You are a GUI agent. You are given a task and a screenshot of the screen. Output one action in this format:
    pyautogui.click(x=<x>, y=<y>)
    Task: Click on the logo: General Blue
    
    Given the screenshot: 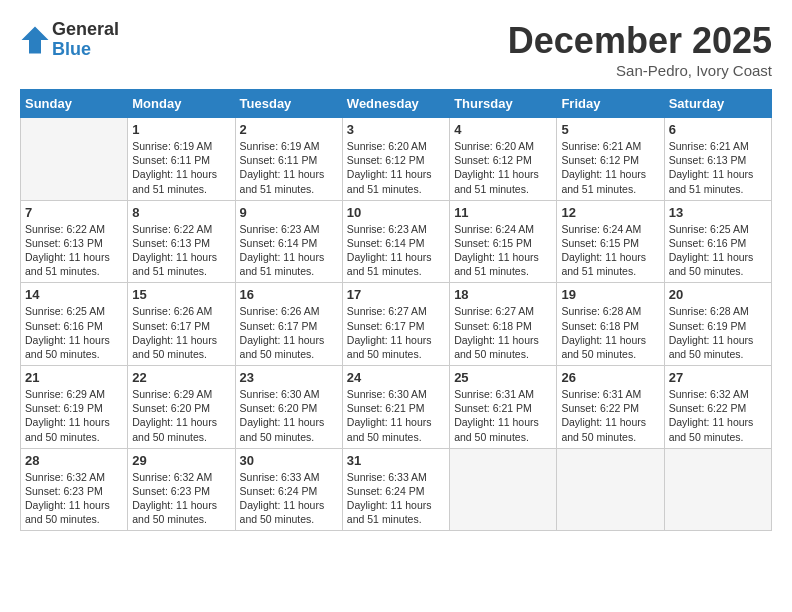 What is the action you would take?
    pyautogui.click(x=70, y=40)
    